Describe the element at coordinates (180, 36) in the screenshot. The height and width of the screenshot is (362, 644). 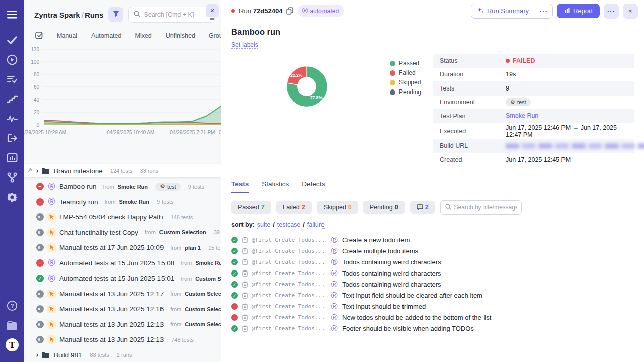
I see `tab-unfinished: Unfinished` at that location.